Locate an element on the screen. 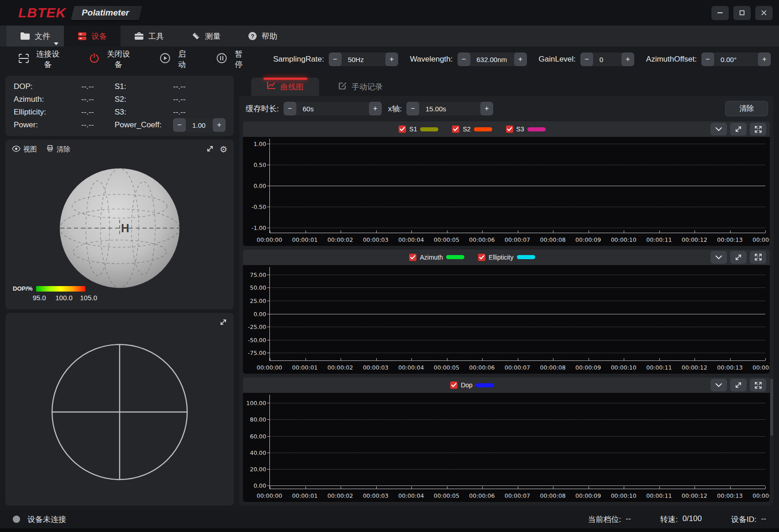  expand-ellipse-button is located at coordinates (223, 323).